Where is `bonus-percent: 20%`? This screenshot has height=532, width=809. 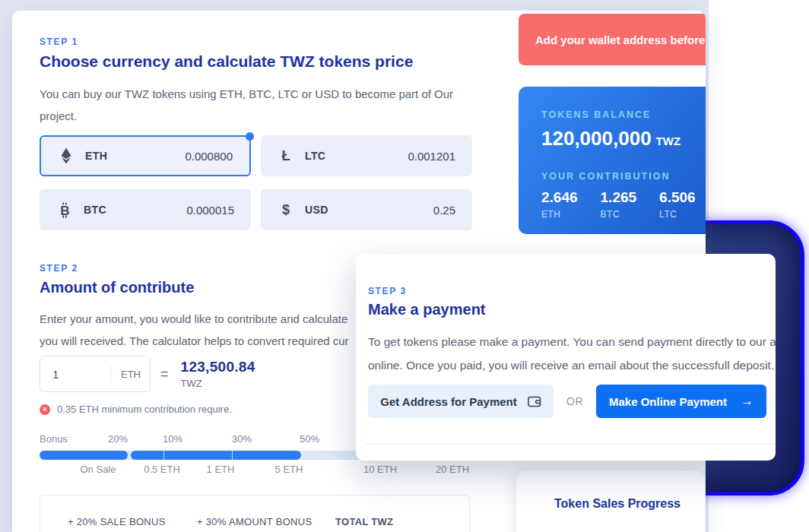
bonus-percent: 20% is located at coordinates (118, 439).